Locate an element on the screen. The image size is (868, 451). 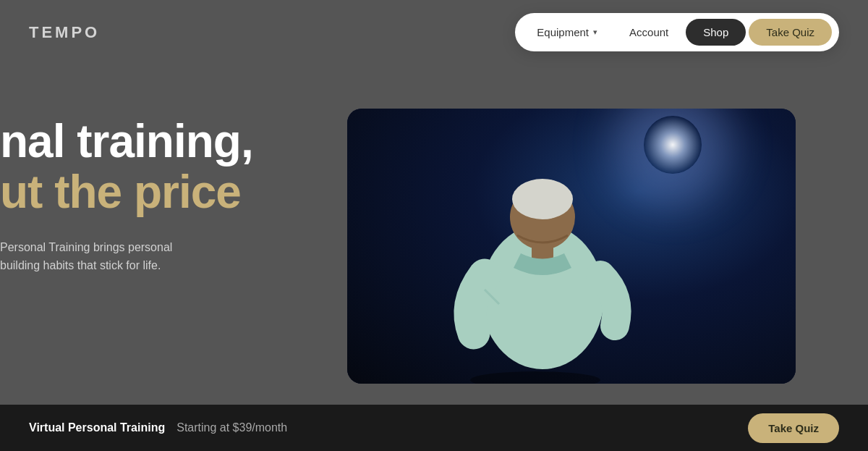
equipment-nav-item: Equipment ▾ is located at coordinates (567, 32).